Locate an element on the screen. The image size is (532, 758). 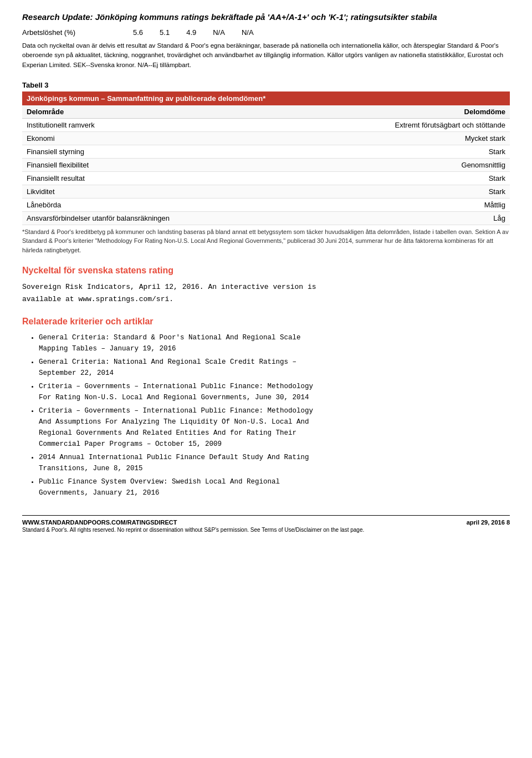
table3-cell-right: Mycket stark is located at coordinates (388, 138).